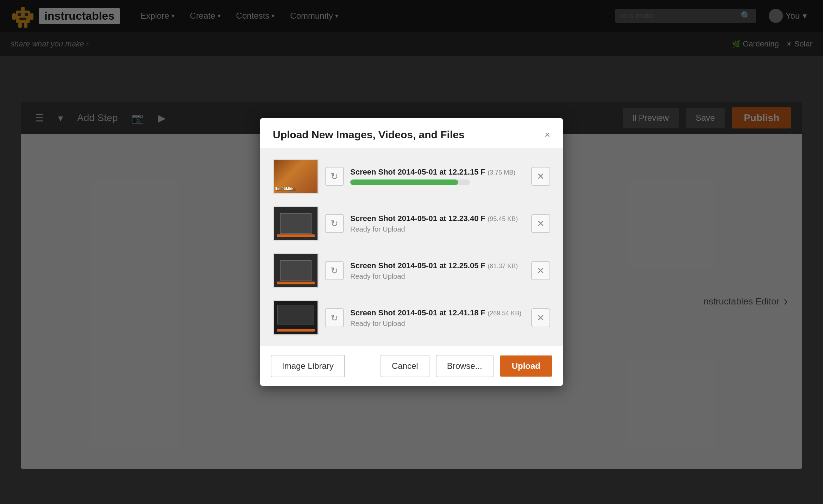 This screenshot has width=823, height=504. Describe the element at coordinates (438, 172) in the screenshot. I see `file-name: Screen Shot 2014-05-01 at 12.21.15 F (3.…` at that location.